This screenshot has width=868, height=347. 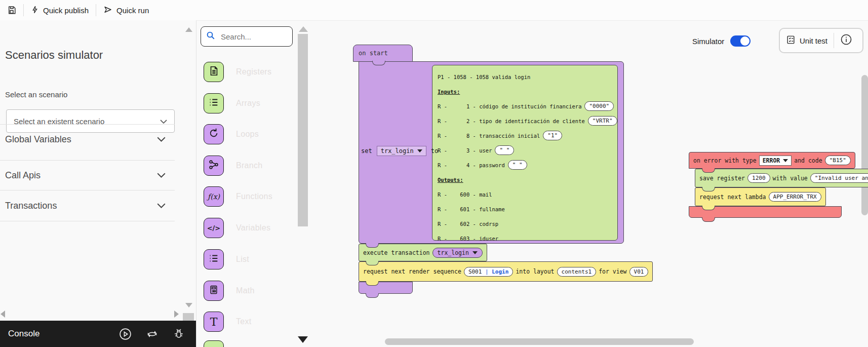 What do you see at coordinates (87, 206) in the screenshot?
I see `sidebar-section-transactions: Transactions` at bounding box center [87, 206].